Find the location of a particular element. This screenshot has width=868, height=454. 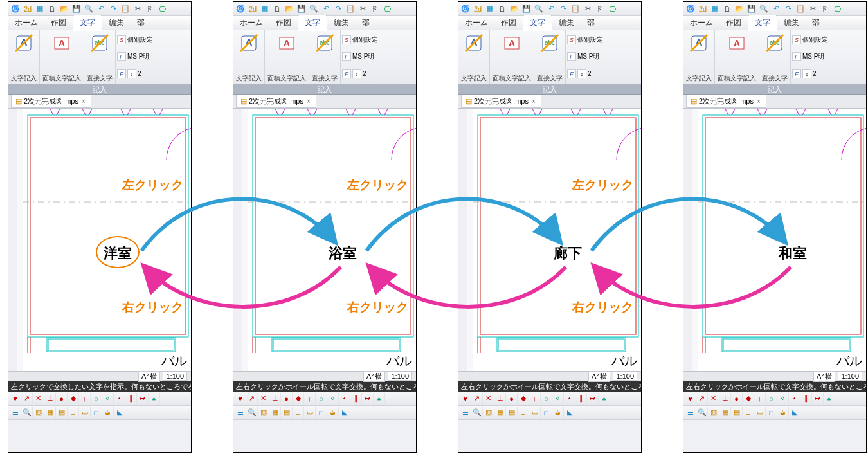

room-label: 浴室 is located at coordinates (343, 253).